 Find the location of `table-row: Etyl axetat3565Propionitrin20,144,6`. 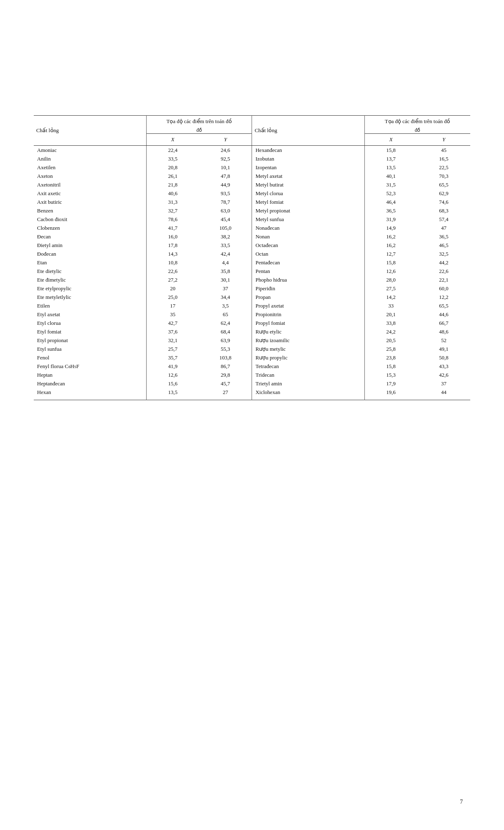

table-row: Etyl axetat3565Propionitrin20,144,6 is located at coordinates (252, 315).